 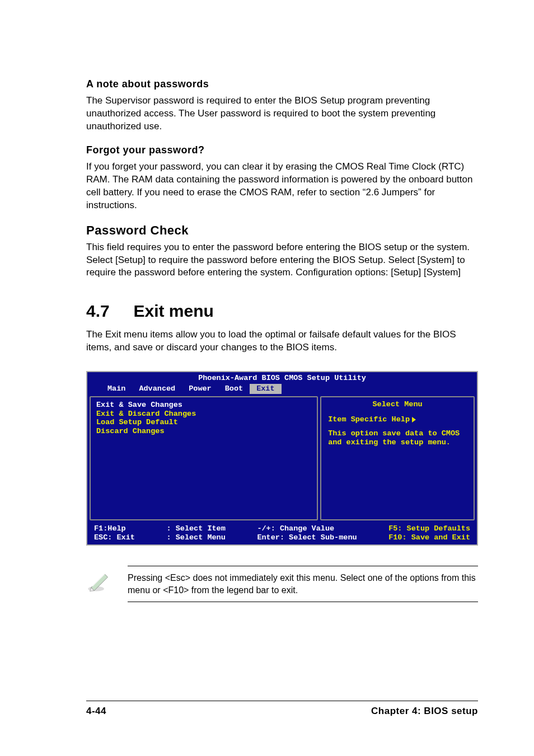 What do you see at coordinates (424, 711) in the screenshot?
I see `chapter-label: Chapter 4: BIOS setup` at bounding box center [424, 711].